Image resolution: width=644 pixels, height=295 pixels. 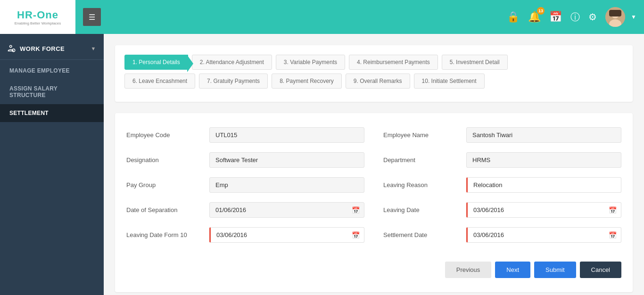 What do you see at coordinates (544, 235) in the screenshot?
I see `settlement-date-wrapper: 📅` at bounding box center [544, 235].